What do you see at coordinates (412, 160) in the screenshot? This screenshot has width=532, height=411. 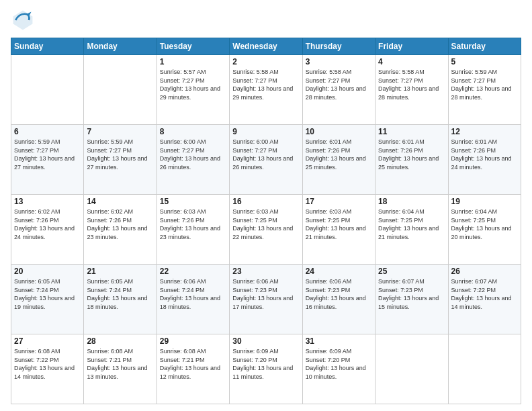 I see `calendar-cell: 11Sunrise: 6:01 AM Sunset: 7:26 PM Dayli…` at bounding box center [412, 160].